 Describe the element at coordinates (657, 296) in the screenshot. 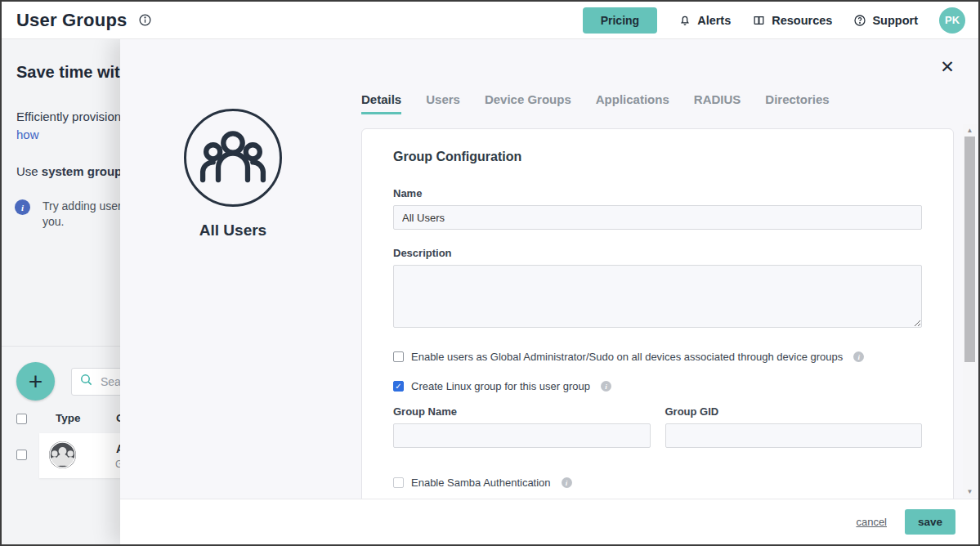

I see `description-input` at that location.